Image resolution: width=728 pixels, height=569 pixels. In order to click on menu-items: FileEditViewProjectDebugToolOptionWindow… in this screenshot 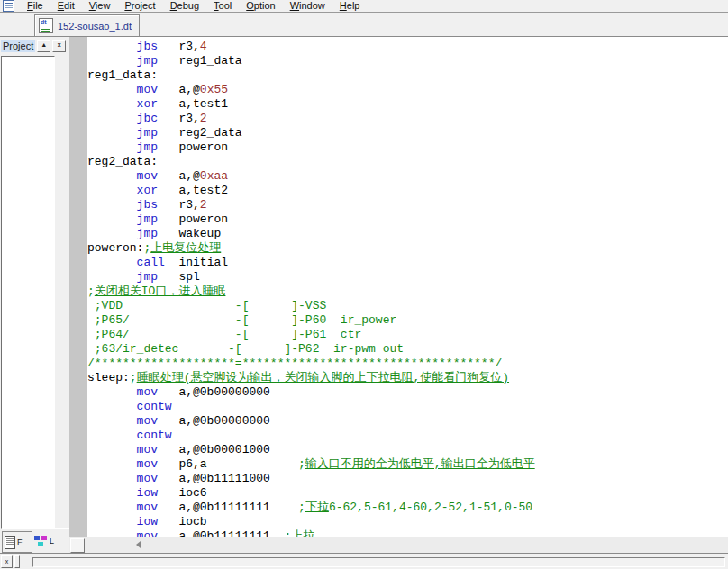, I will do `click(193, 5)`.